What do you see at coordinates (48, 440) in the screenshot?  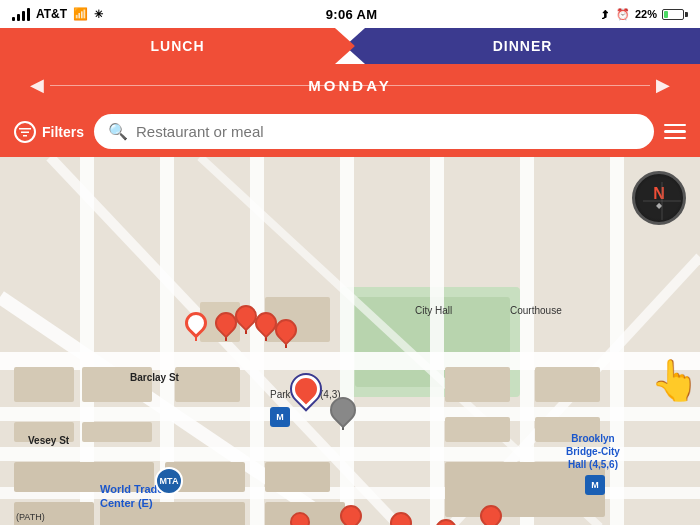 I see `map-label-vesey: Vesey St` at bounding box center [48, 440].